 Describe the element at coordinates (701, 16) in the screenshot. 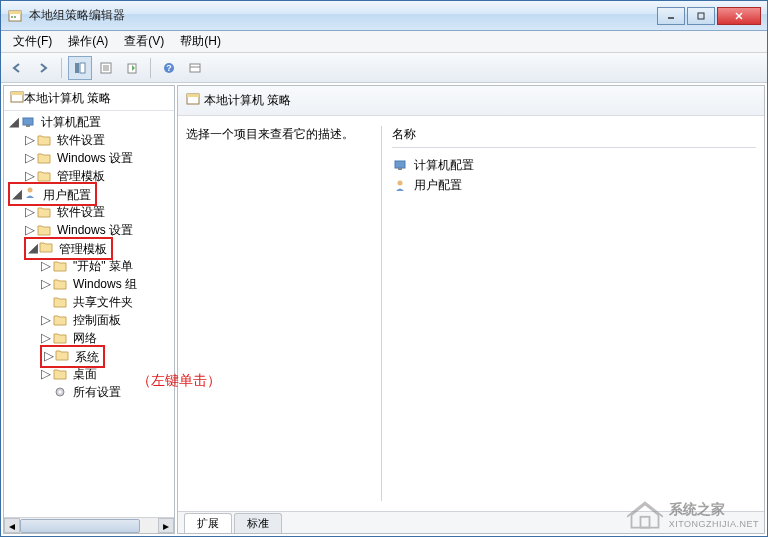

I see `maximize-button` at that location.